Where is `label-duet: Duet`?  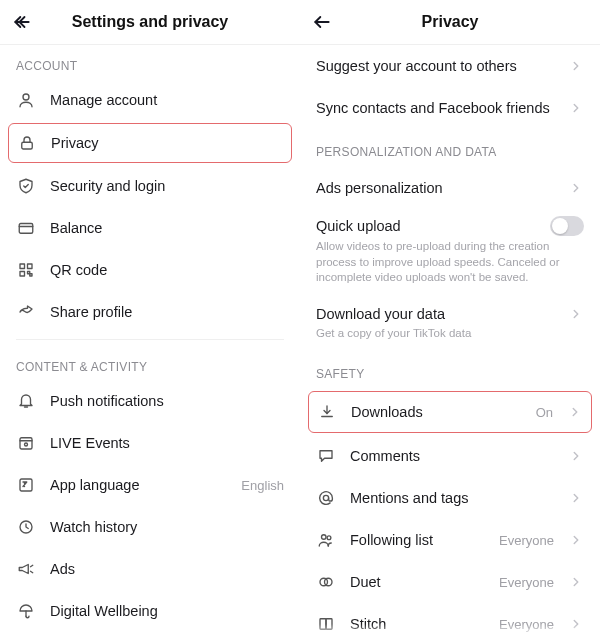
label-duet: Duet is located at coordinates (418, 582).